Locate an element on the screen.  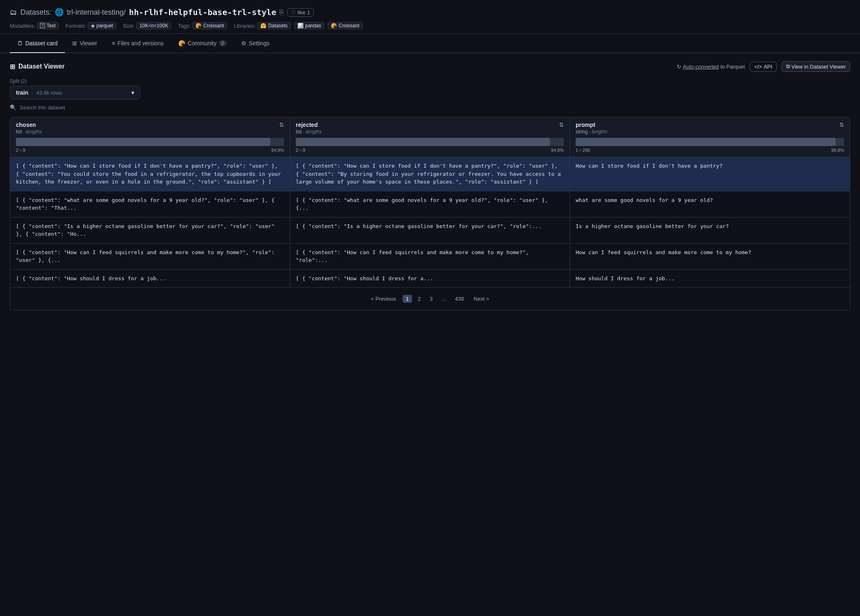
croissant-lib-icon: 🥐 is located at coordinates (334, 26).